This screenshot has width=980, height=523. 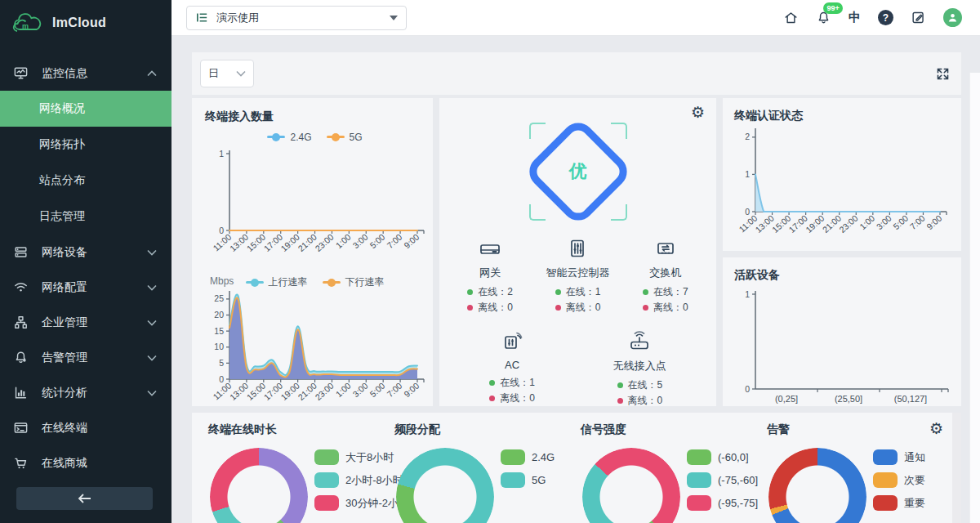 What do you see at coordinates (21, 288) in the screenshot?
I see `wifi-icon` at bounding box center [21, 288].